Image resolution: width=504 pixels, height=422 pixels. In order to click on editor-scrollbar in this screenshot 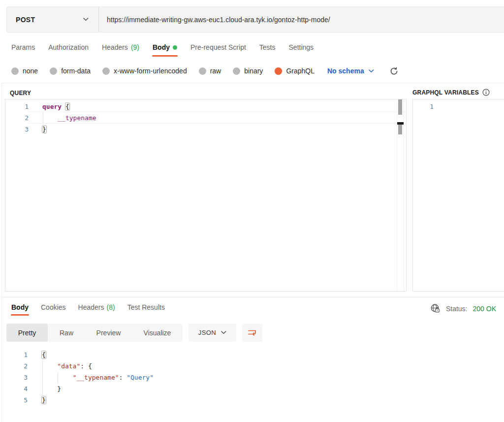, I will do `click(401, 195)`.